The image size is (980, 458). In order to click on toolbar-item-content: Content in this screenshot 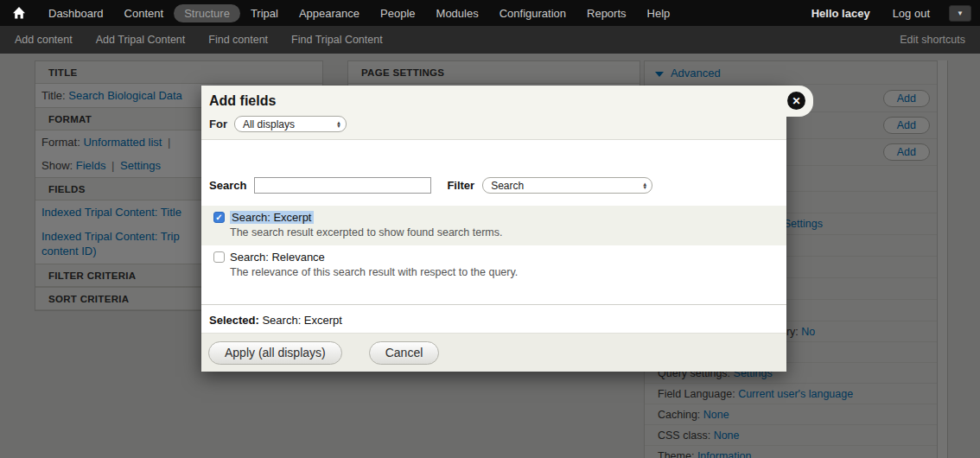, I will do `click(144, 14)`.